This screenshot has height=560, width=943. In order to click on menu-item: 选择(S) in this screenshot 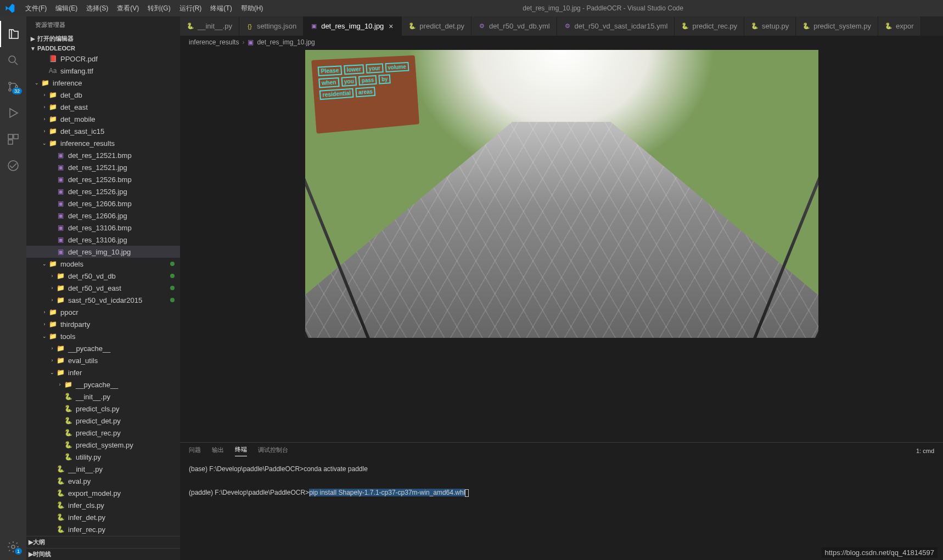, I will do `click(97, 8)`.